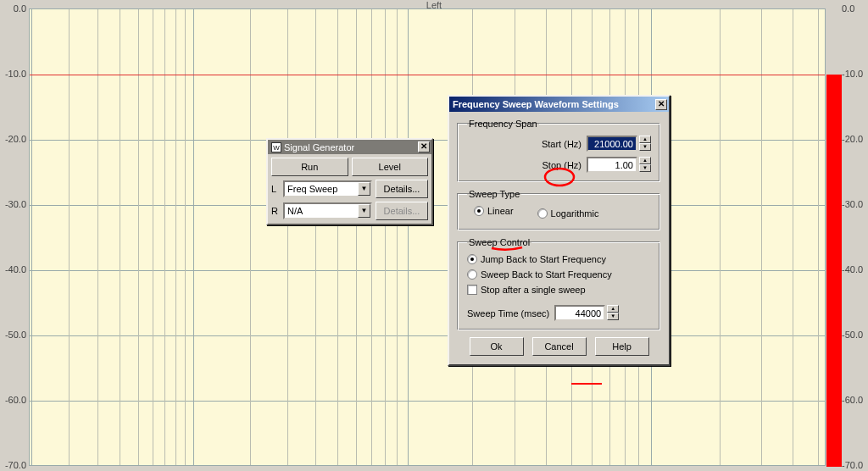  What do you see at coordinates (327, 189) in the screenshot?
I see `left-waveform-select: Freq Sweep ▼` at bounding box center [327, 189].